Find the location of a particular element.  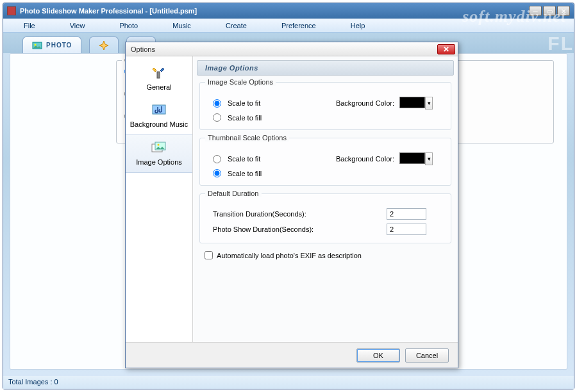

menu-preference: Preference is located at coordinates (299, 26).